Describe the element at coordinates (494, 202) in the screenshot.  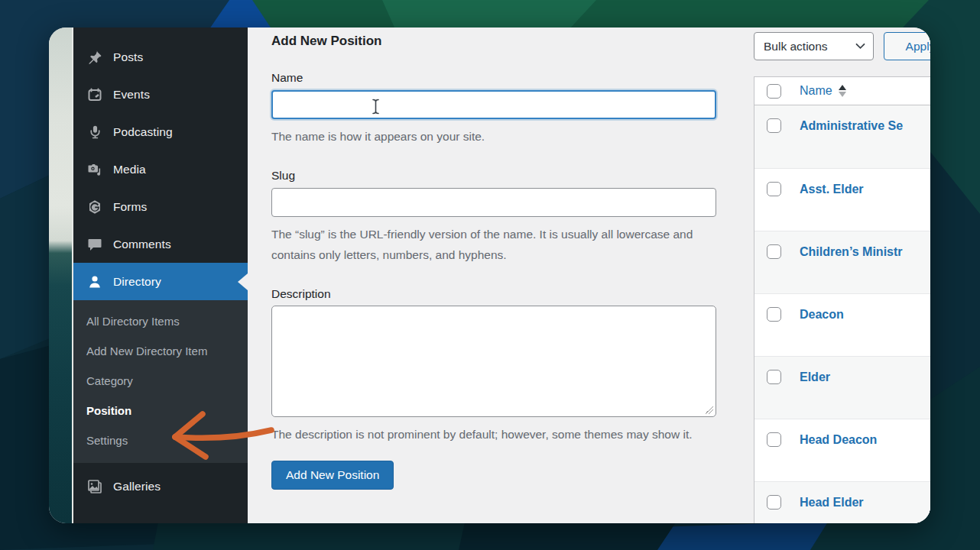
I see `slug-input` at that location.